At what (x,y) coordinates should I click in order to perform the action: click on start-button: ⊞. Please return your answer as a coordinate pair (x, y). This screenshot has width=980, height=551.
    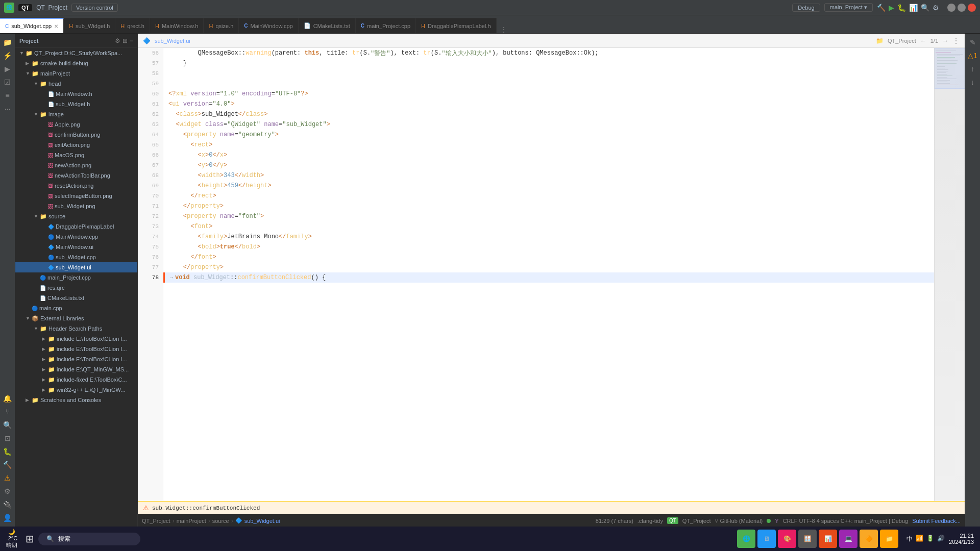
    Looking at the image, I should click on (30, 539).